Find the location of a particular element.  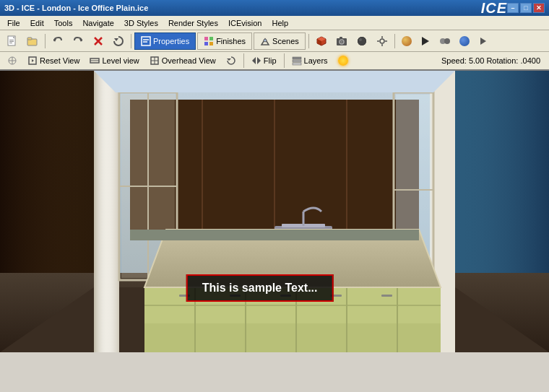

render-icon is located at coordinates (445, 41).